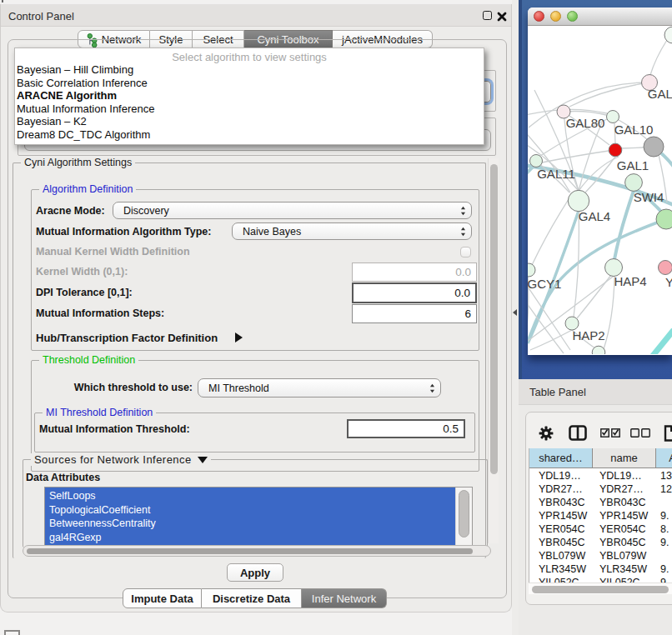 Image resolution: width=672 pixels, height=635 pixels. What do you see at coordinates (600, 516) in the screenshot?
I see `table-row: YPR145WYPR145W9.` at bounding box center [600, 516].